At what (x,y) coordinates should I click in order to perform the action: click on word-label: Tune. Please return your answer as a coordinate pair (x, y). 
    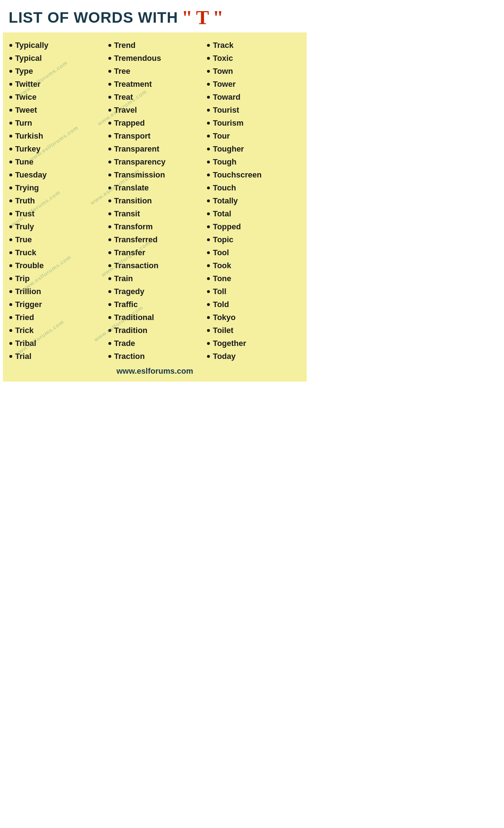
    Looking at the image, I should click on (24, 162).